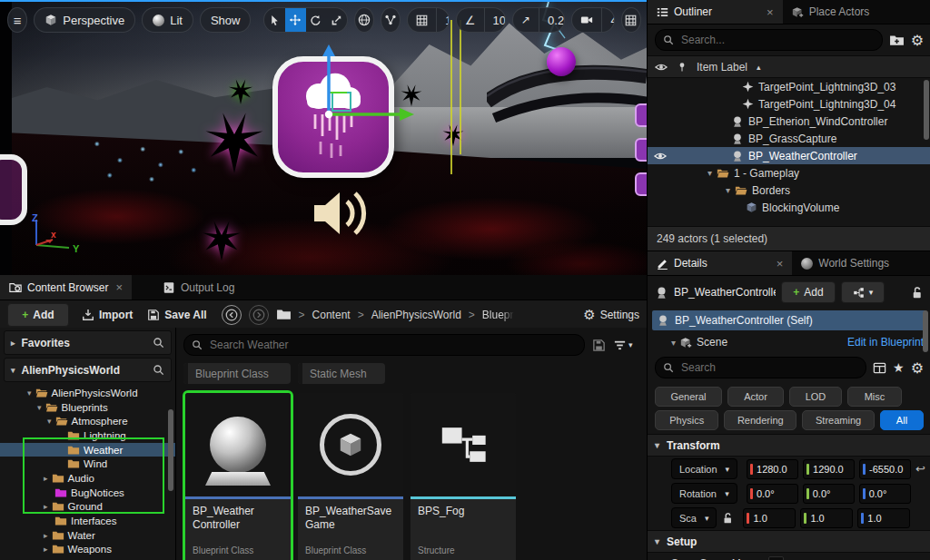  What do you see at coordinates (470, 20) in the screenshot?
I see `rotation-snap-toggle: ∠` at bounding box center [470, 20].